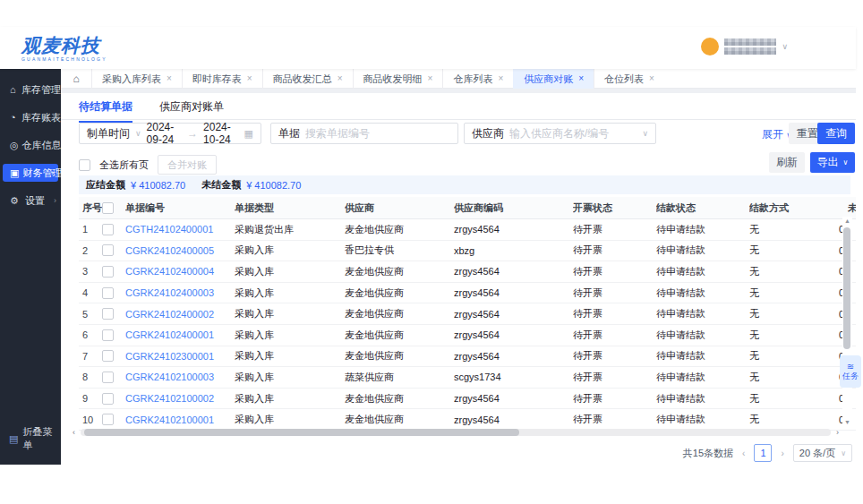 The width and height of the screenshot is (863, 504). Describe the element at coordinates (290, 272) in the screenshot. I see `document-type: 采购入库` at that location.